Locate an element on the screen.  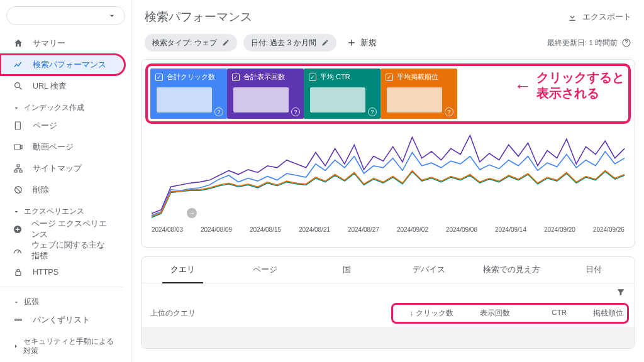
metric-card-2: ✓平均 CTR? is located at coordinates (342, 94).